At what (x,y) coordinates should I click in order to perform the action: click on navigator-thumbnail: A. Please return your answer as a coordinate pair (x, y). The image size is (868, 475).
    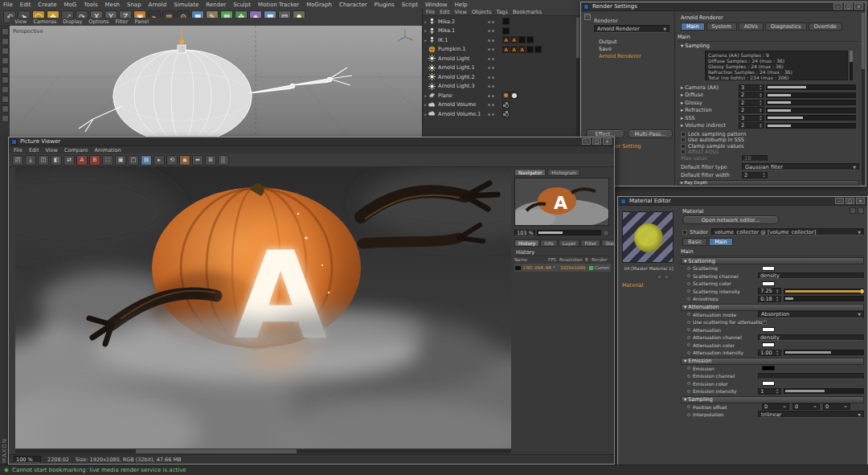
    Looking at the image, I should click on (562, 202).